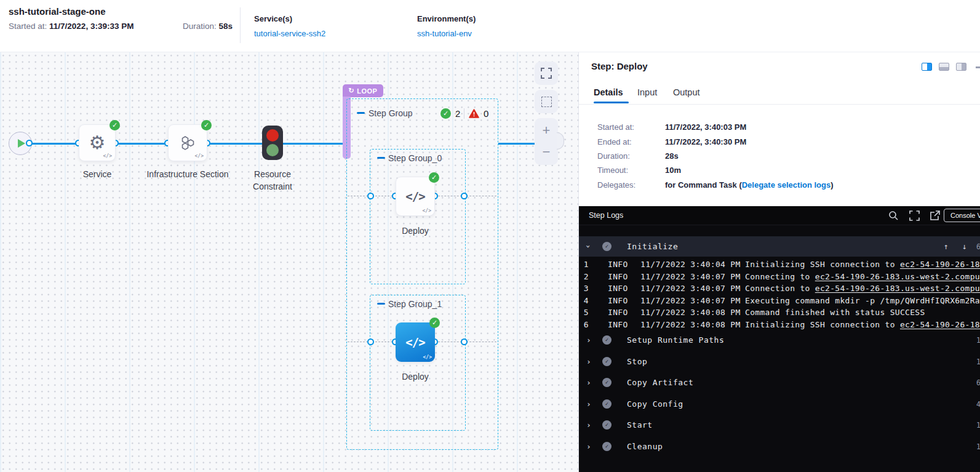 The height and width of the screenshot is (472, 980). What do you see at coordinates (546, 142) in the screenshot?
I see `zoom-controls: + −` at bounding box center [546, 142].